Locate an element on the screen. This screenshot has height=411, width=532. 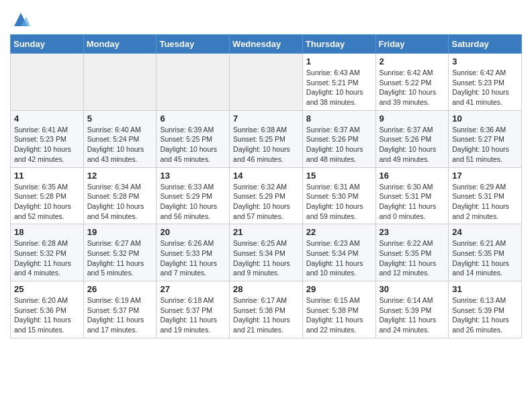
weekday-header-wednesday: Wednesday is located at coordinates (266, 44).